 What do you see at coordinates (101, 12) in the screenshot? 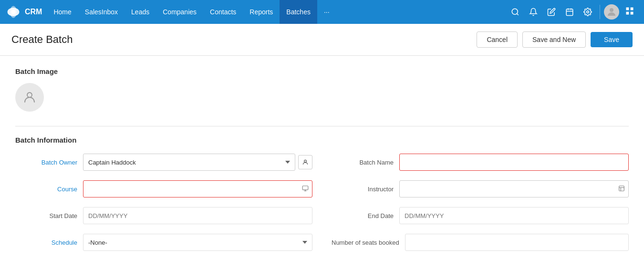
I see `nav-salesinbox: SalesInbox` at bounding box center [101, 12].